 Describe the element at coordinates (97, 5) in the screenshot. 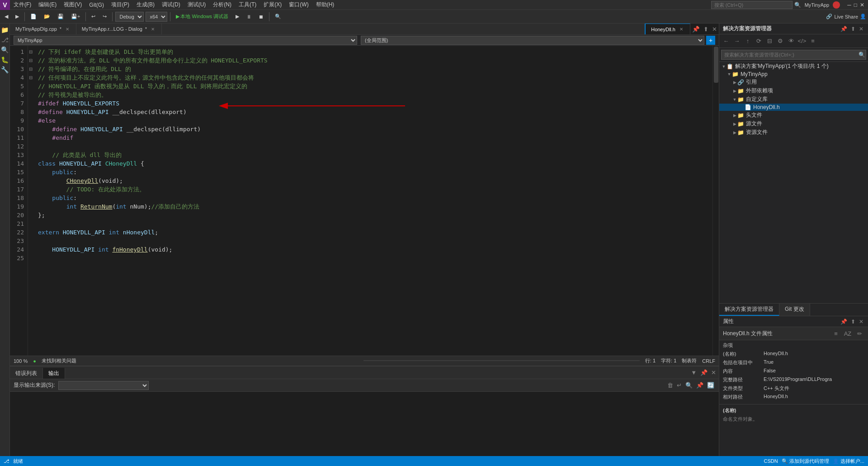

I see `menu-git: Git(G)` at that location.